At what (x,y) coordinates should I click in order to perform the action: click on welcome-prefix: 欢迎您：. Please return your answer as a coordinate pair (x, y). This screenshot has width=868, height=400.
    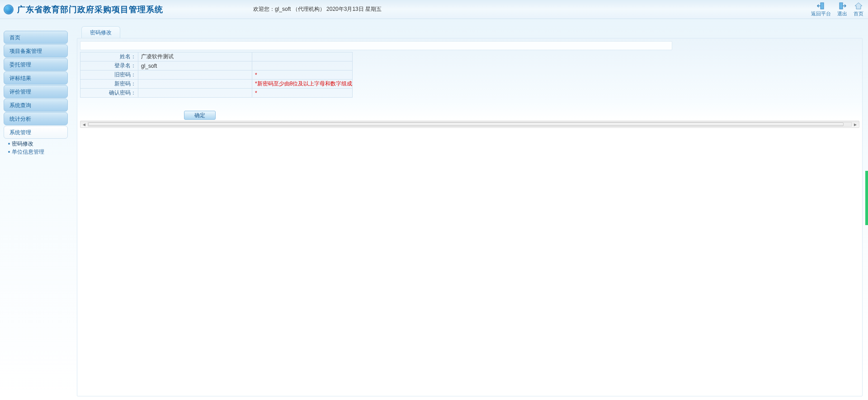
    Looking at the image, I should click on (264, 9).